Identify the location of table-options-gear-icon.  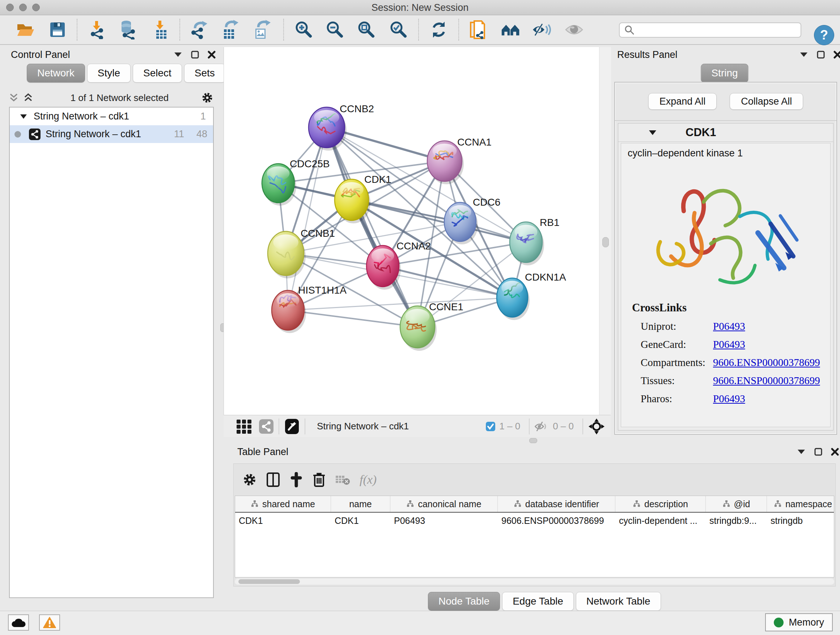
(249, 480).